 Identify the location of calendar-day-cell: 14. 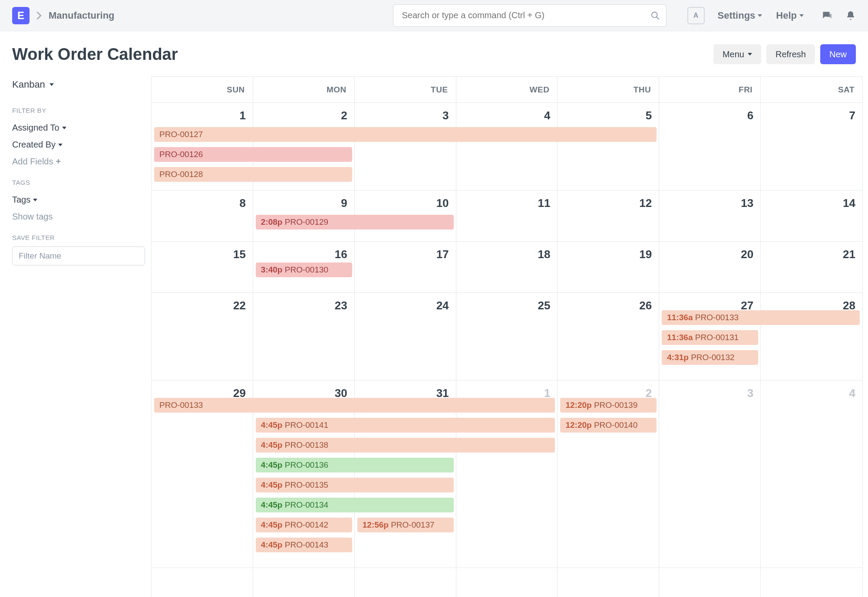
(812, 216).